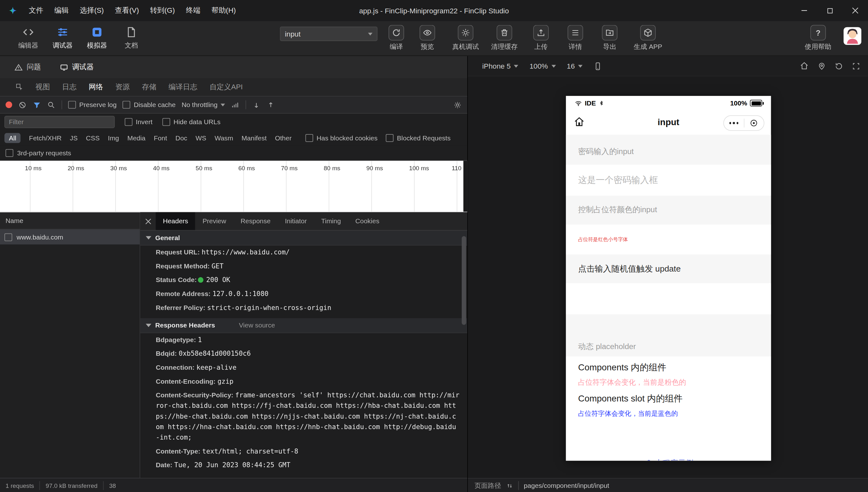 This screenshot has height=492, width=868. What do you see at coordinates (668, 460) in the screenshot?
I see `miniprogram-sample-link: 小程序示例` at bounding box center [668, 460].